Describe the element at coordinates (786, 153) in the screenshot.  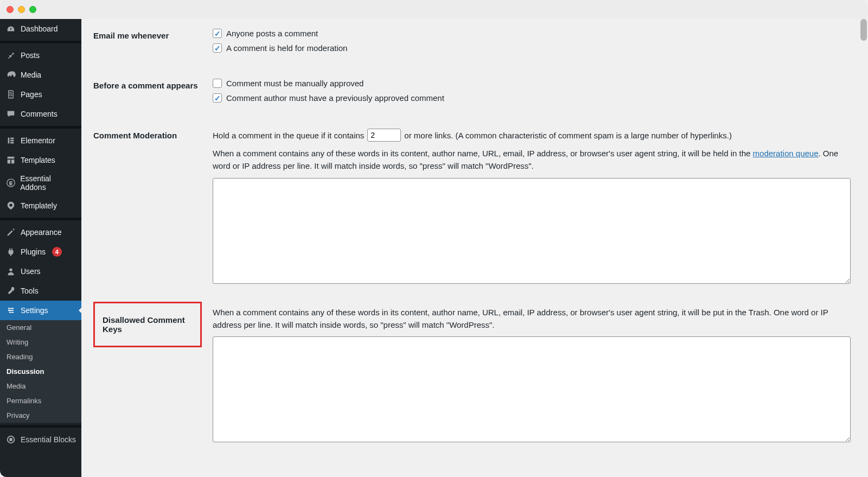
I see `moderation-queue-link: moderation queue` at that location.